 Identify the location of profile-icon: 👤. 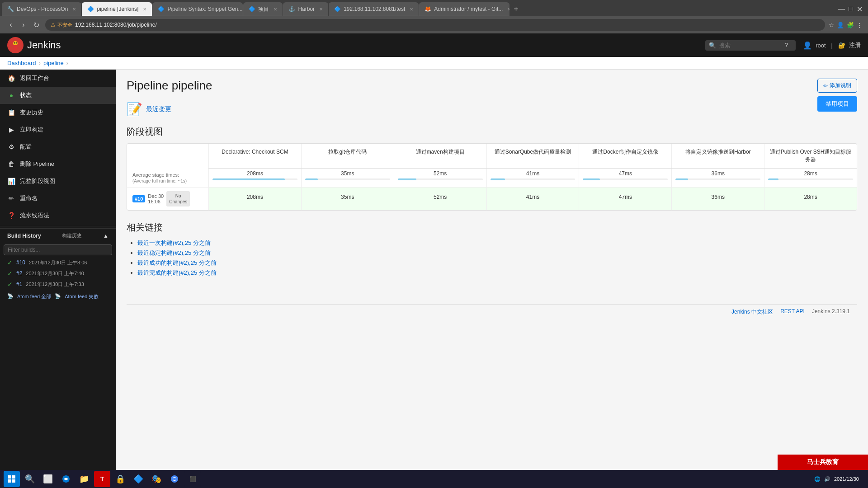
(840, 25).